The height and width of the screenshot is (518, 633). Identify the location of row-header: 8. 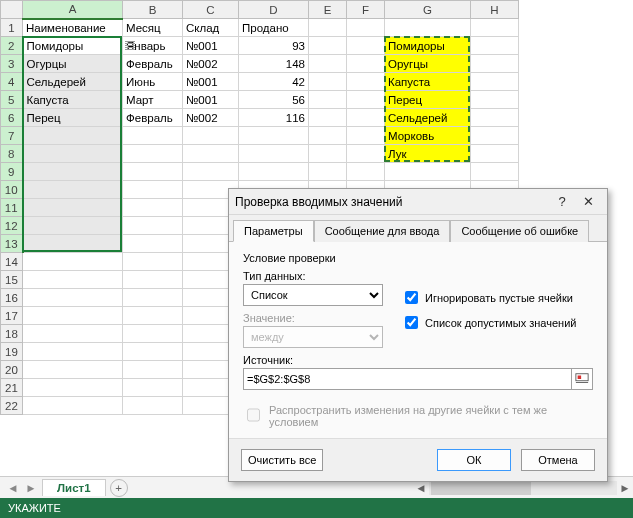
(12, 154).